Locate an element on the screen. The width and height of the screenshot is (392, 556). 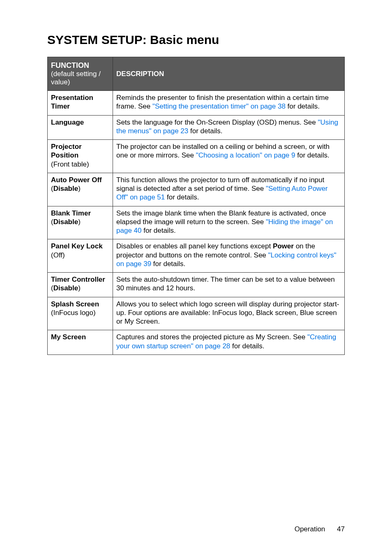
function-cell: Language is located at coordinates (81, 127).